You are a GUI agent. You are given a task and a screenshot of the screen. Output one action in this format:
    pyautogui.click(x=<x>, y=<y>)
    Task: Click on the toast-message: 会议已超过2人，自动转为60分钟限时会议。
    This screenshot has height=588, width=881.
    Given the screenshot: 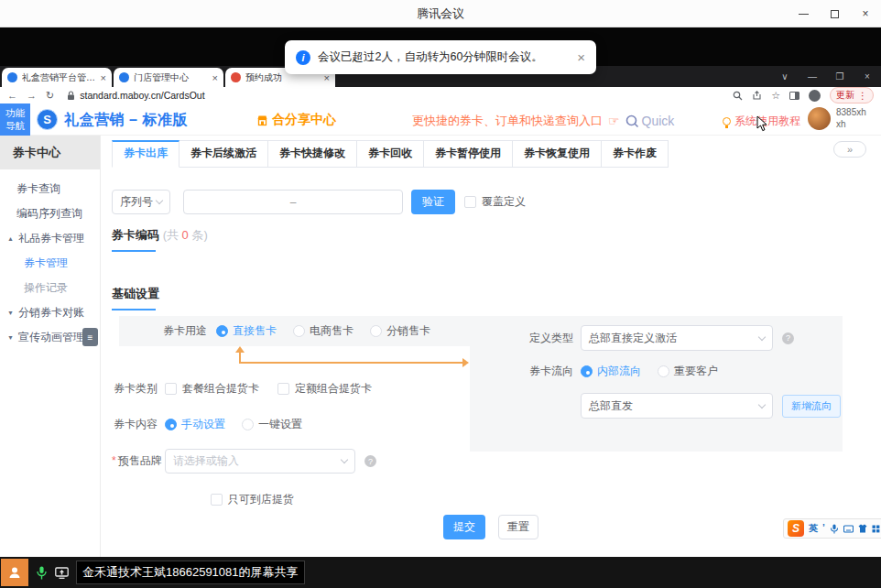 What is the action you would take?
    pyautogui.click(x=430, y=57)
    